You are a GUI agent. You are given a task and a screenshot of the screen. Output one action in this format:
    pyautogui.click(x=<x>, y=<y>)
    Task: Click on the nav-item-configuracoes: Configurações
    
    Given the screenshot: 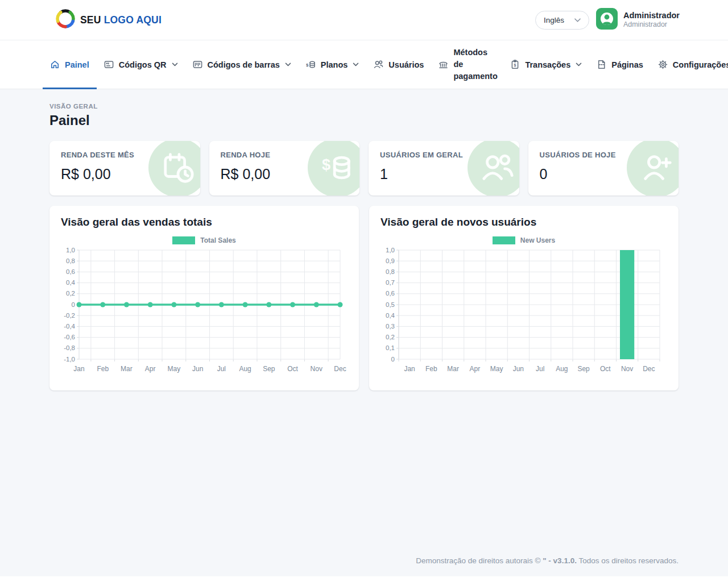 What is the action you would take?
    pyautogui.click(x=689, y=65)
    